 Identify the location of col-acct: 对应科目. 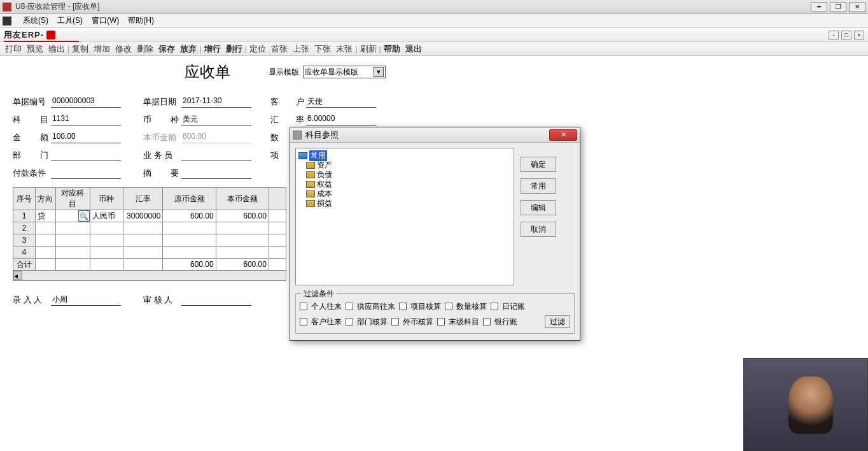
(73, 199).